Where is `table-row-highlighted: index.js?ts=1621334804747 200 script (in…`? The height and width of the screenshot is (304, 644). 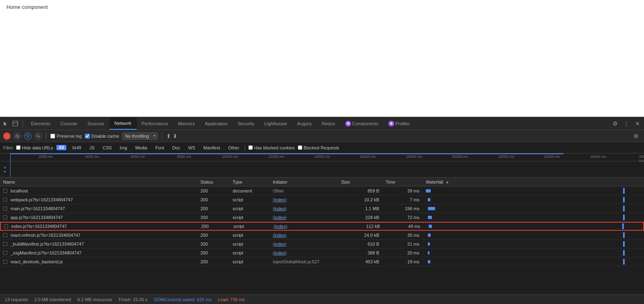 table-row-highlighted: index.js?ts=1621334804747 200 script (in… is located at coordinates (322, 226).